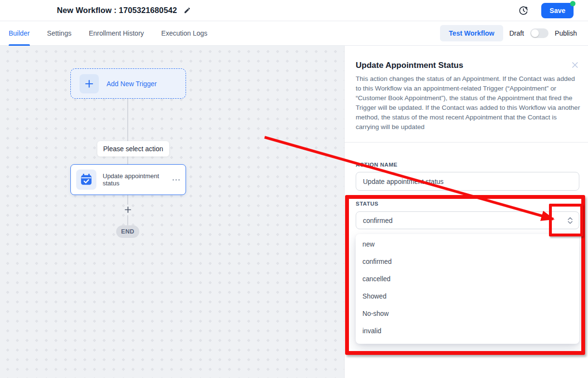 The width and height of the screenshot is (588, 378). Describe the element at coordinates (294, 11) in the screenshot. I see `top-bar: New Workflow : 1705321680542 Save` at that location.